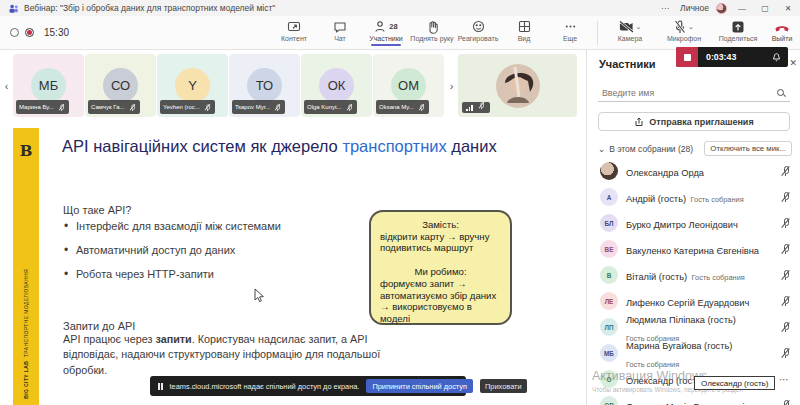 Image resolution: width=800 pixels, height=405 pixels. I want to click on view-button: Вид, so click(524, 30).